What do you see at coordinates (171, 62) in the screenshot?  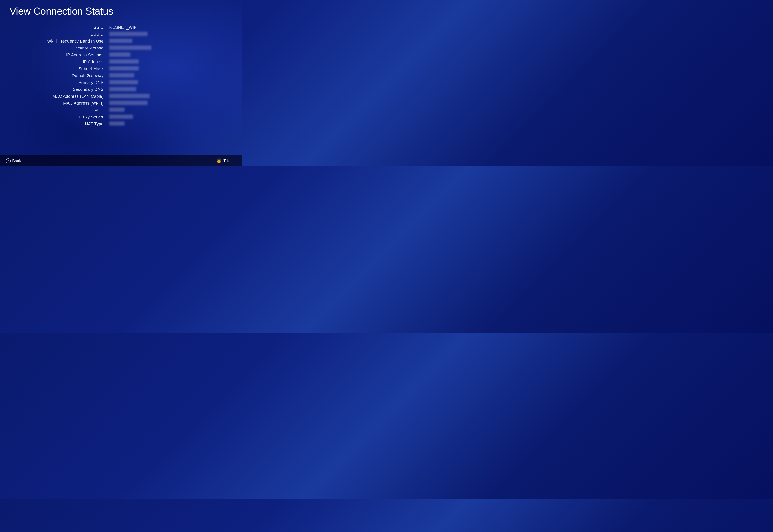 I see `row-value: 192.168.1.100` at bounding box center [171, 62].